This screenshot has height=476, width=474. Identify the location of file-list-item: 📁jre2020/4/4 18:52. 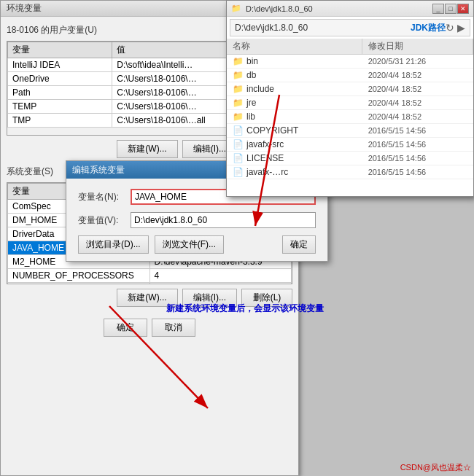
(350, 104).